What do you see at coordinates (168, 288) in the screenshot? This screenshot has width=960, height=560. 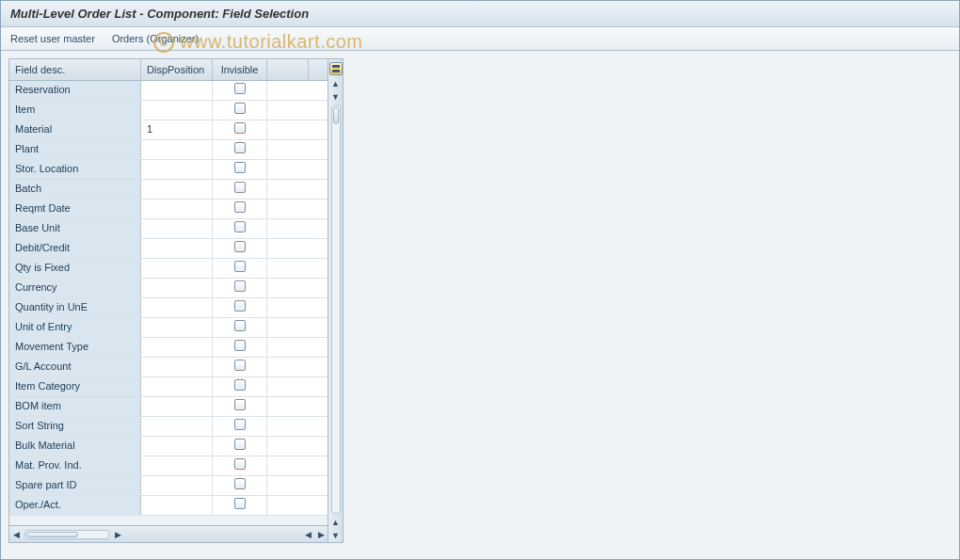 I see `table-row: Currency` at bounding box center [168, 288].